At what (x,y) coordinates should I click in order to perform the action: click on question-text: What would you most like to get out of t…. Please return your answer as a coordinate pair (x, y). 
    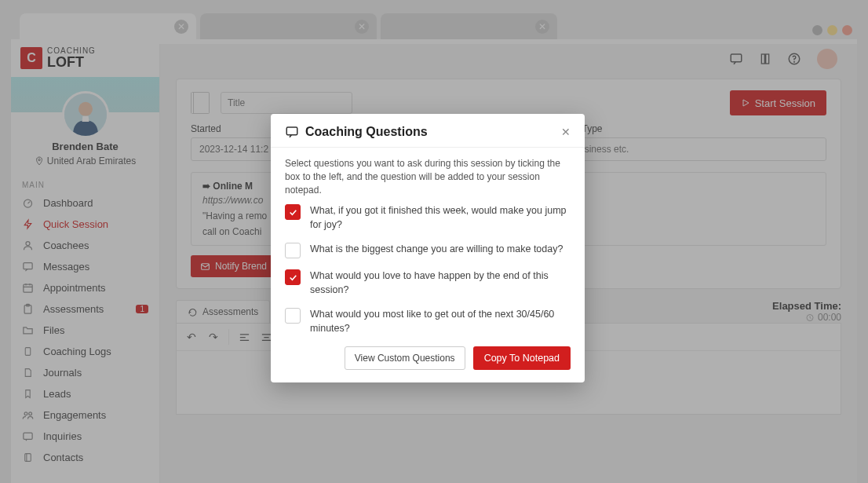
    Looking at the image, I should click on (440, 322).